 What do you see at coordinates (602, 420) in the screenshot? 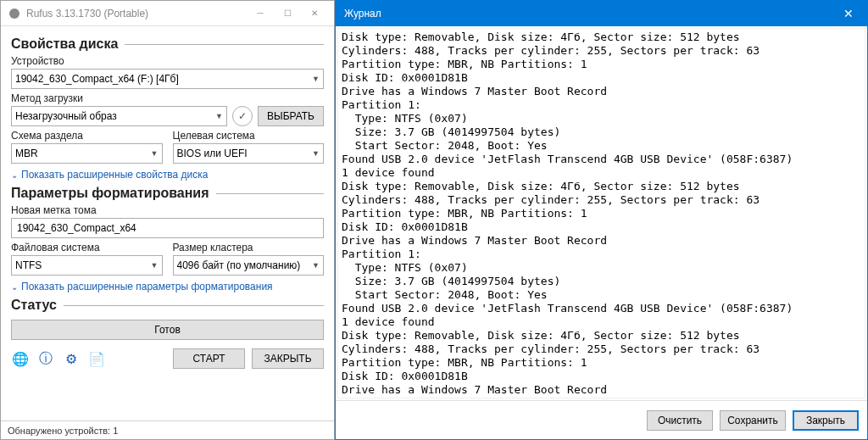
I see `log-footer: Очистить Сохранить Закрыть` at bounding box center [602, 420].